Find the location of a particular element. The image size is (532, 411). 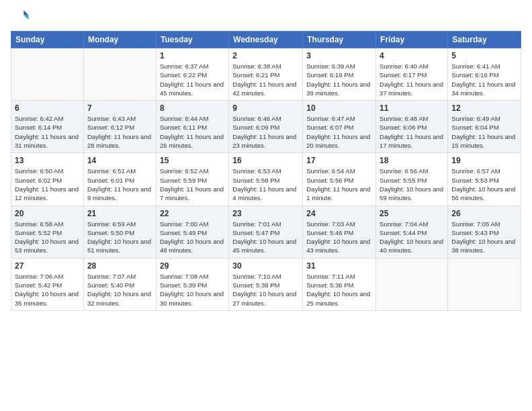

sunrise-text: Sunrise: 6:47 AM is located at coordinates (330, 118).